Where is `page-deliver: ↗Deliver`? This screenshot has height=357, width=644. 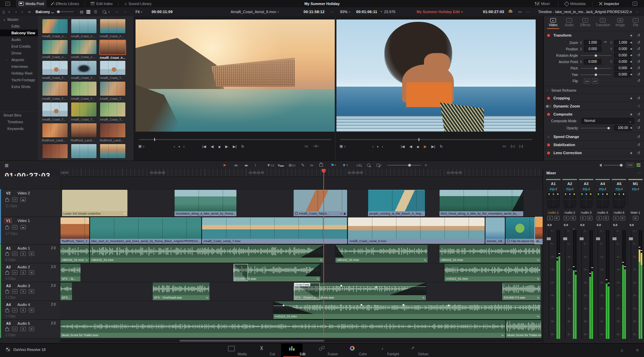
page-deliver: ↗Deliver is located at coordinates (413, 350).